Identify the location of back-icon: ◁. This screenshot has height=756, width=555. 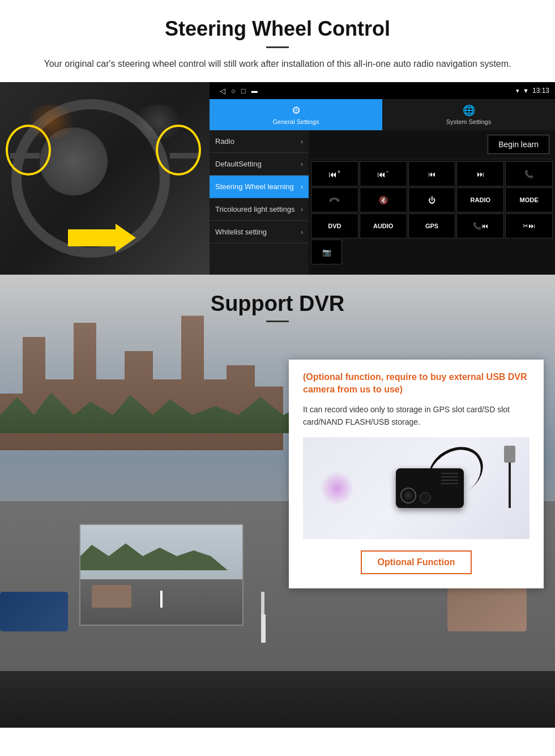
(223, 91).